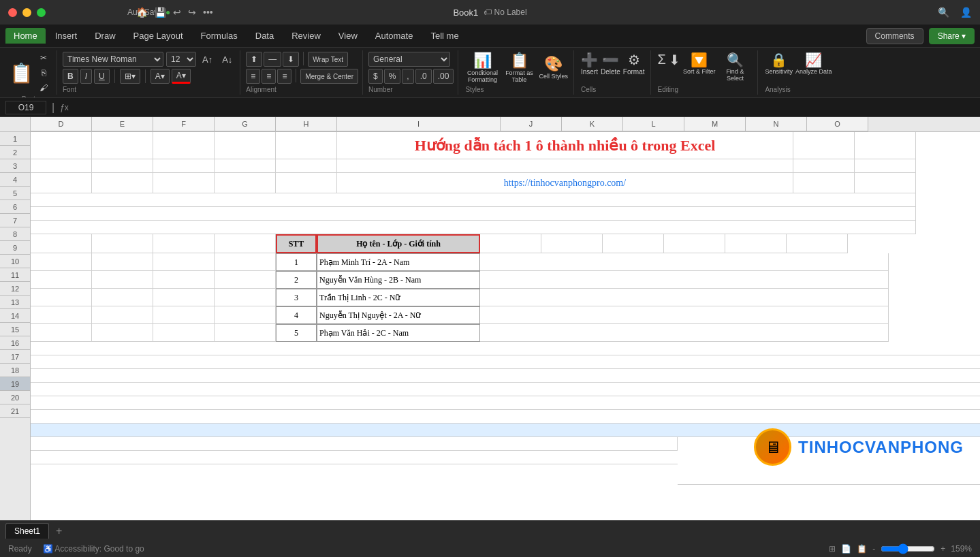 Image resolution: width=980 pixels, height=557 pixels. What do you see at coordinates (846, 549) in the screenshot?
I see `view-pagebreak-icon: 📄` at bounding box center [846, 549].